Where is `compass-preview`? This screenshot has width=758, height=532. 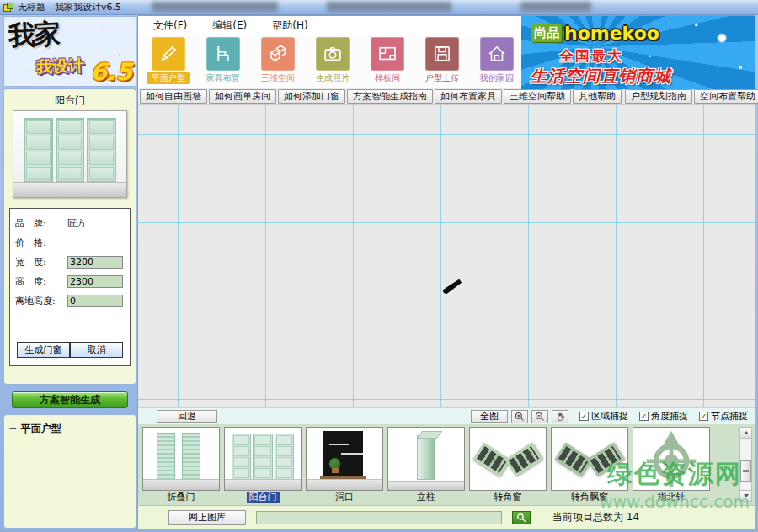
compass-preview is located at coordinates (671, 459).